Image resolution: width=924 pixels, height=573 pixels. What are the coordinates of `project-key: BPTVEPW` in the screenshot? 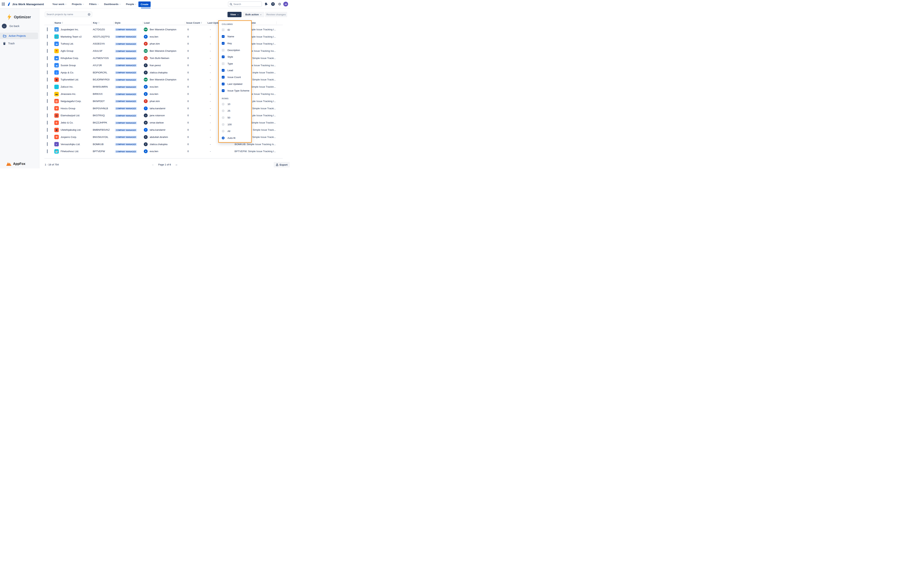 It's located at (104, 152).